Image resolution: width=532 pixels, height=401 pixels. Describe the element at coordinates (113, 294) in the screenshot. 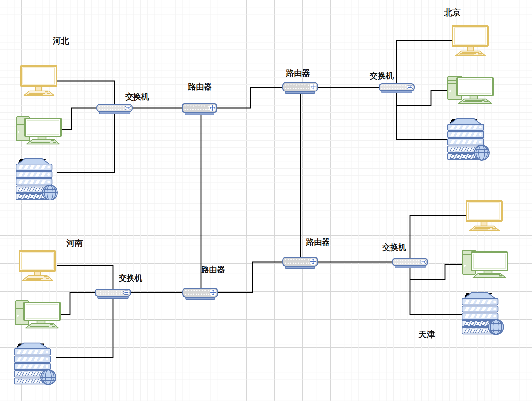

I see `henan-switch-icon` at that location.